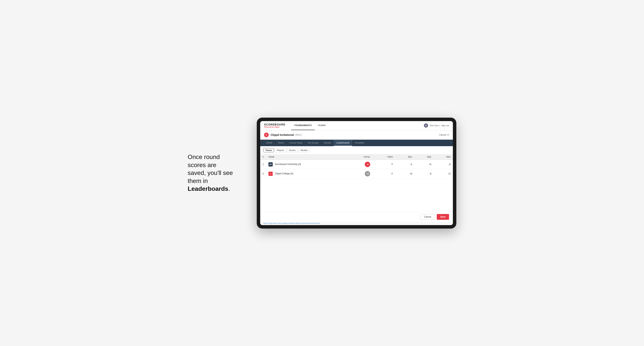 The height and width of the screenshot is (346, 644). Describe the element at coordinates (444, 135) in the screenshot. I see `tournament-cancel-button: Cancel ✕` at that location.